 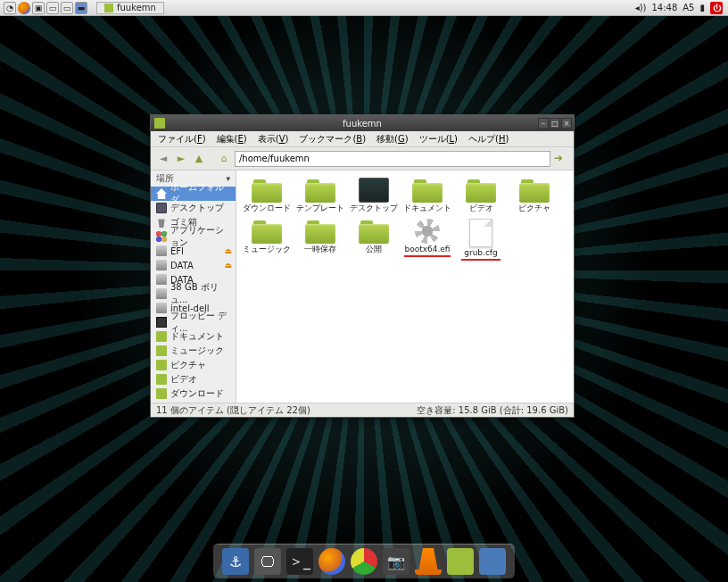 I want to click on file-item-1: テンプレート, so click(x=320, y=195).